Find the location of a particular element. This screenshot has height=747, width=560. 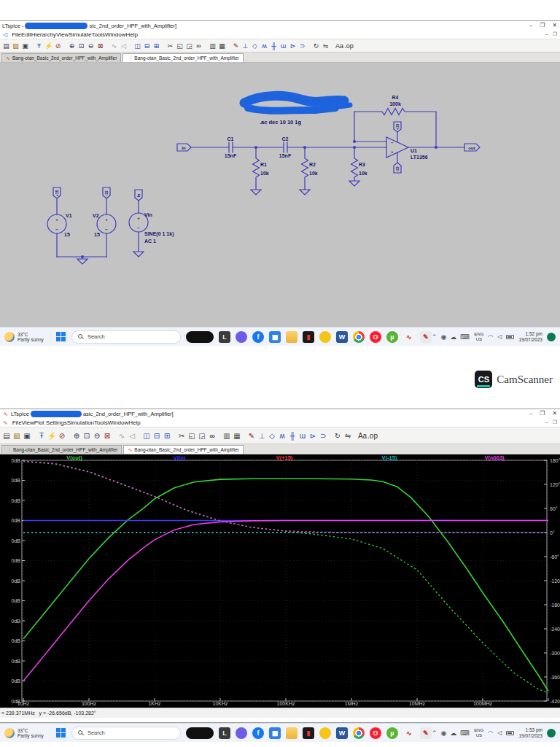

menu-item: Simulate is located at coordinates (80, 35).